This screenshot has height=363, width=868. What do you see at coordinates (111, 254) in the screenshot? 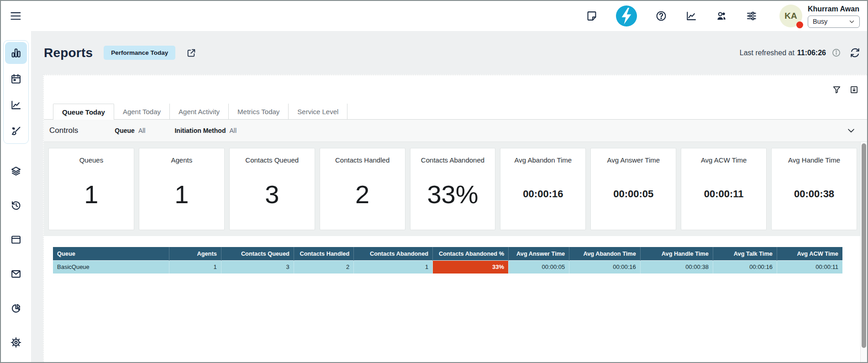
I see `column-header-queue: Queue` at bounding box center [111, 254].